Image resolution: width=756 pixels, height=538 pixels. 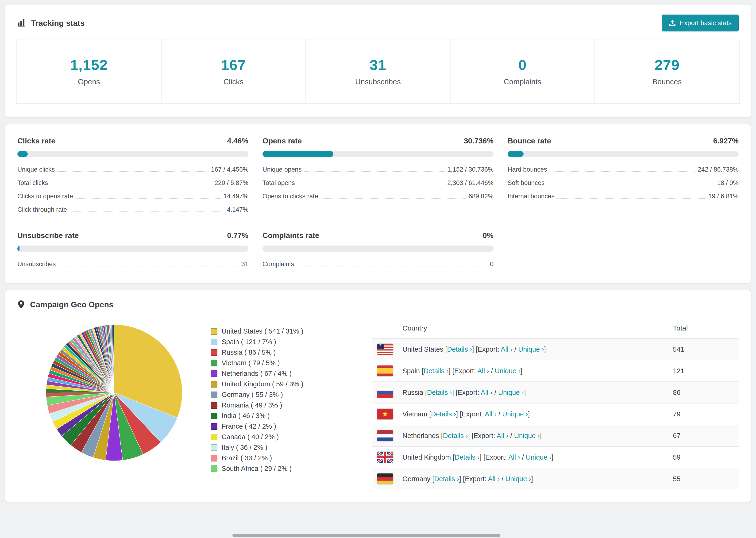 What do you see at coordinates (89, 65) in the screenshot?
I see `stat-value: 1,152` at bounding box center [89, 65].